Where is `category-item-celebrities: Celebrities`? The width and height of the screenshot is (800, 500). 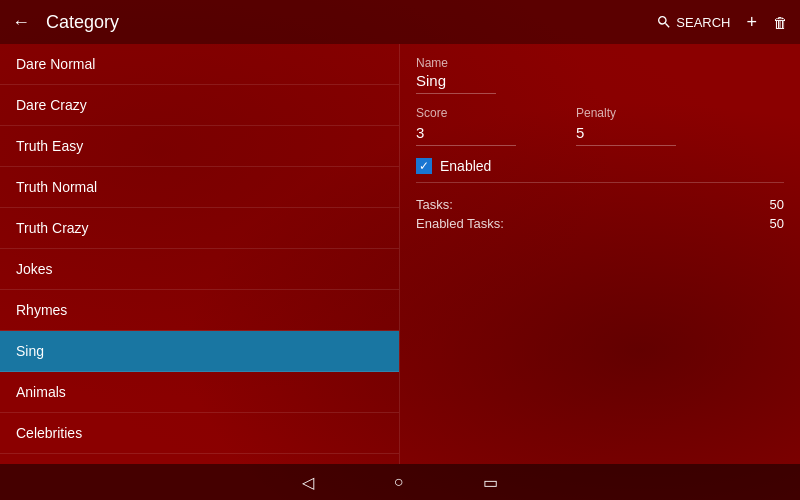
category-item-celebrities: Celebrities is located at coordinates (200, 434).